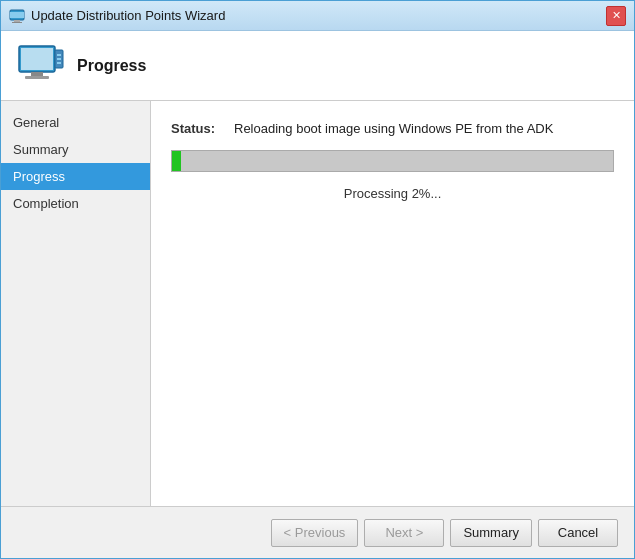 Image resolution: width=635 pixels, height=559 pixels. I want to click on sidebar-item-general: General, so click(76, 122).